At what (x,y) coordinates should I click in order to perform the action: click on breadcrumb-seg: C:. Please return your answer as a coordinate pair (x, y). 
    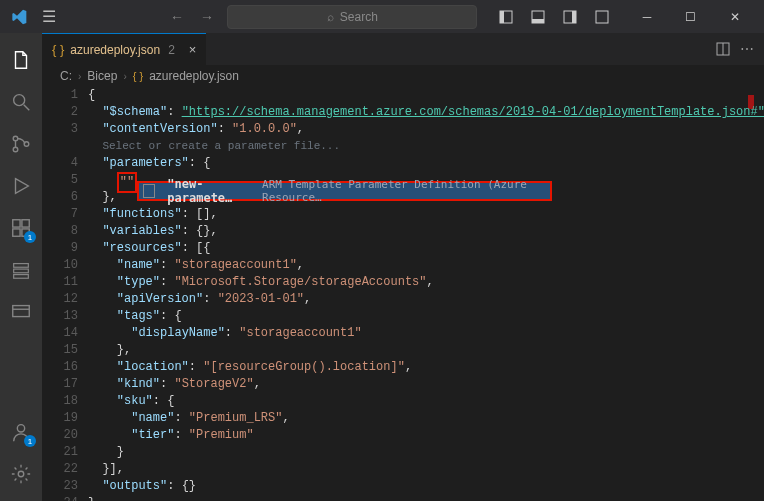
    Looking at the image, I should click on (66, 76).